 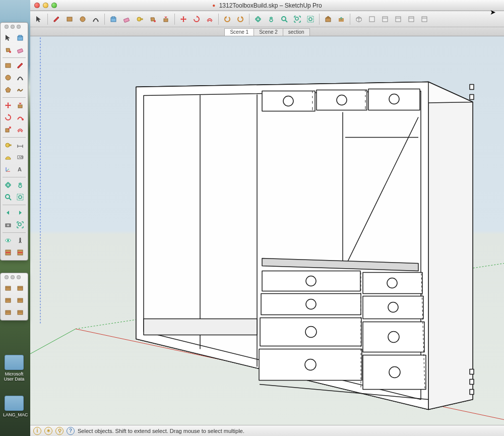 What do you see at coordinates (328, 19) in the screenshot?
I see `get-models` at bounding box center [328, 19].